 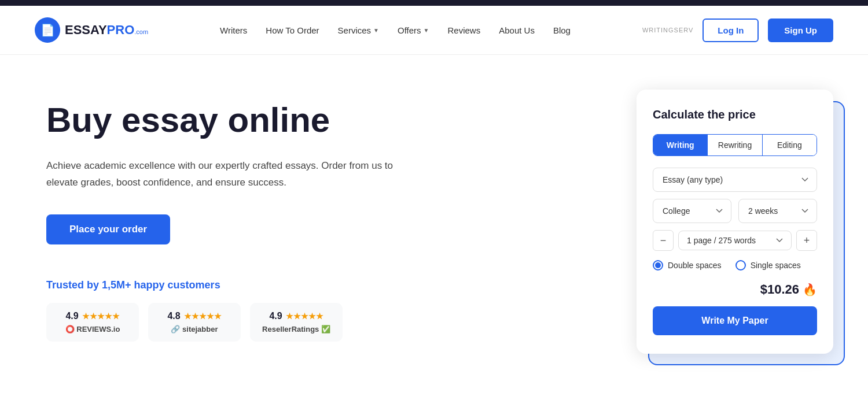 What do you see at coordinates (810, 290) in the screenshot?
I see `fire-icon: 🔥` at bounding box center [810, 290].